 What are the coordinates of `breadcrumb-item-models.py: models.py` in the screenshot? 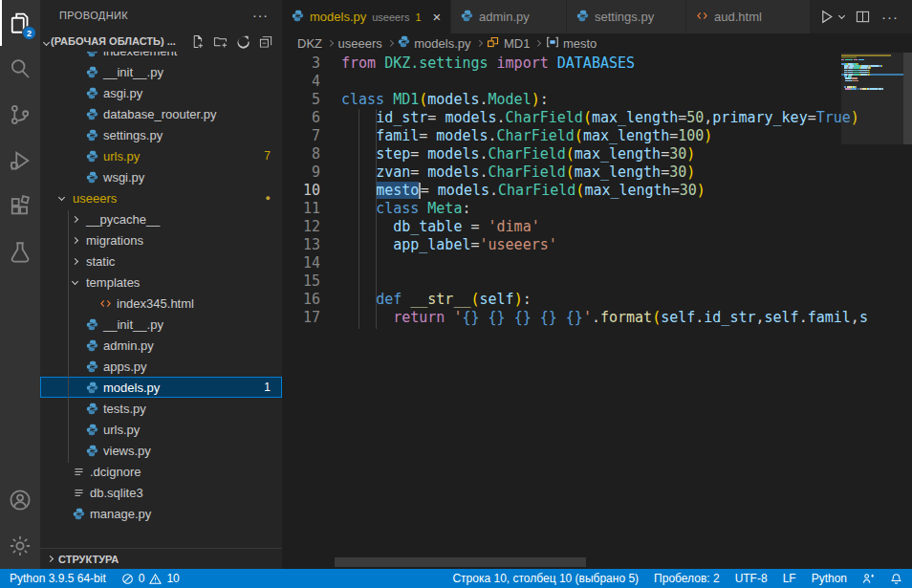 It's located at (434, 43).